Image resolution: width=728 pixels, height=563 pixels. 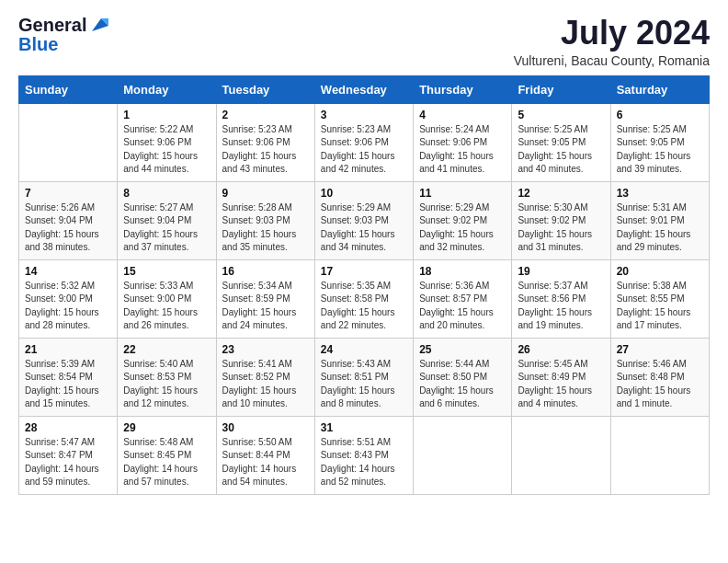 I want to click on day-cell-22: 22Sunrise: 5:40 AM Sunset: 8:53 PM Dayli…, so click(x=167, y=377).